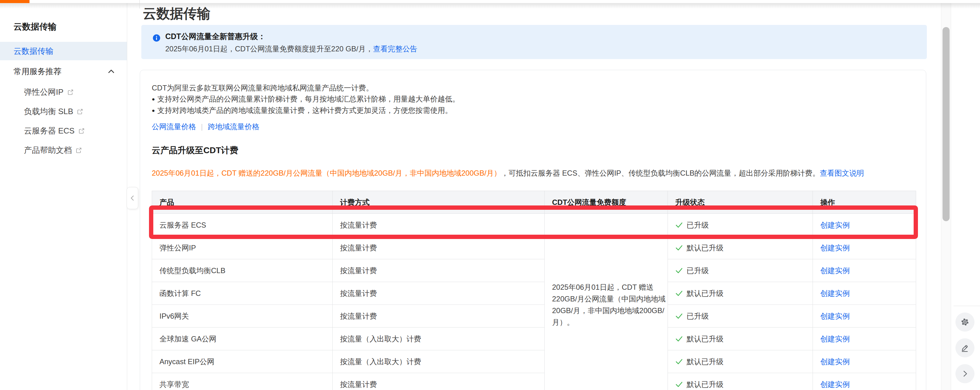 This screenshot has width=980, height=390. What do you see at coordinates (243, 362) in the screenshot?
I see `product-cell: Anycast EIP公网` at bounding box center [243, 362].